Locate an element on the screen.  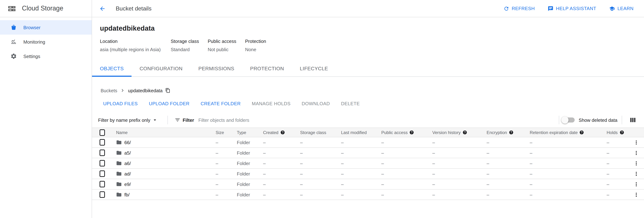
chevron-right-icon is located at coordinates (122, 90).